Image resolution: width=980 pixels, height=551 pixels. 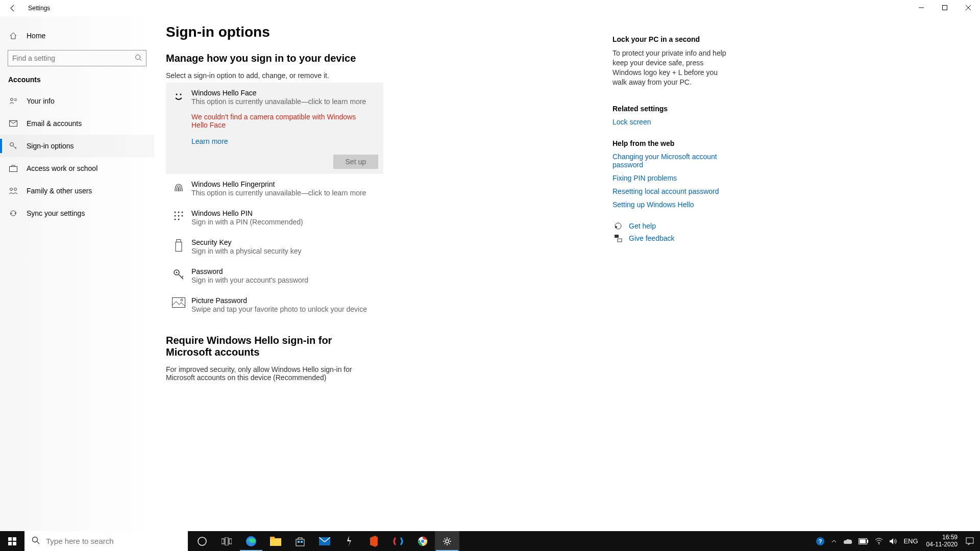 What do you see at coordinates (276, 217) in the screenshot?
I see `option-hello-pin: Windows Hello PIN Sign in with a PIN (Re…` at bounding box center [276, 217].